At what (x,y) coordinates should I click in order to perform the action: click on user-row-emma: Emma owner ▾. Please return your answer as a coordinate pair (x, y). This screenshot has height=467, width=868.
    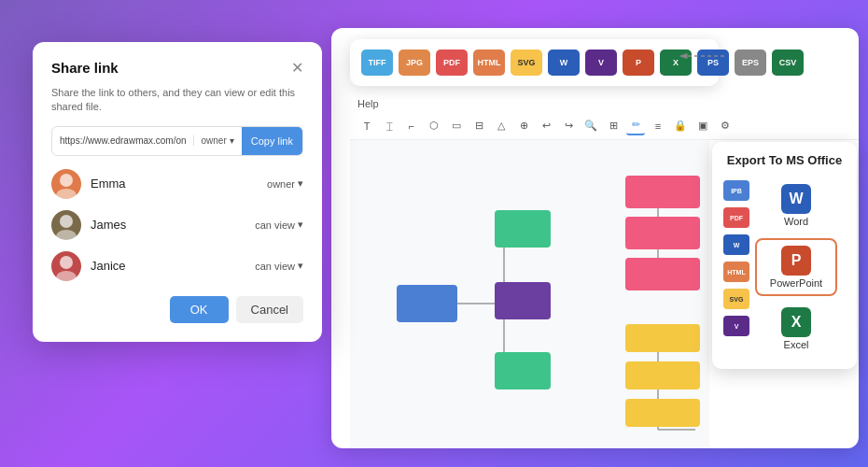
    Looking at the image, I should click on (177, 184).